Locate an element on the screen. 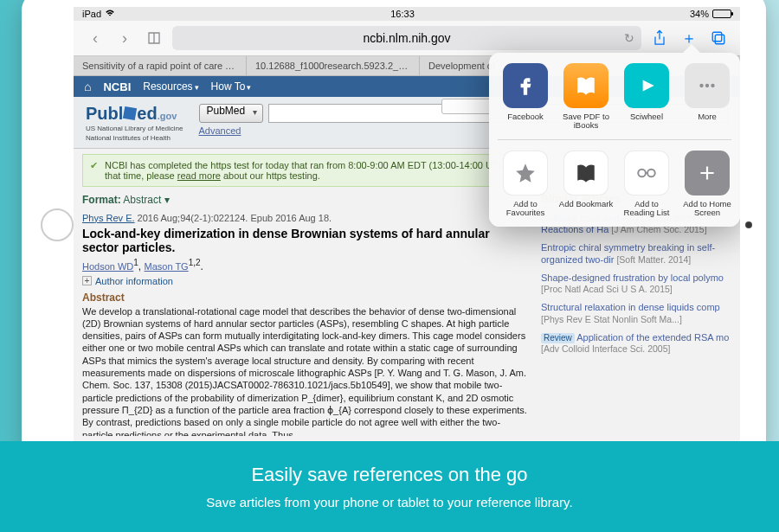 The height and width of the screenshot is (532, 779). ncbi-brand: NCBI is located at coordinates (117, 87).